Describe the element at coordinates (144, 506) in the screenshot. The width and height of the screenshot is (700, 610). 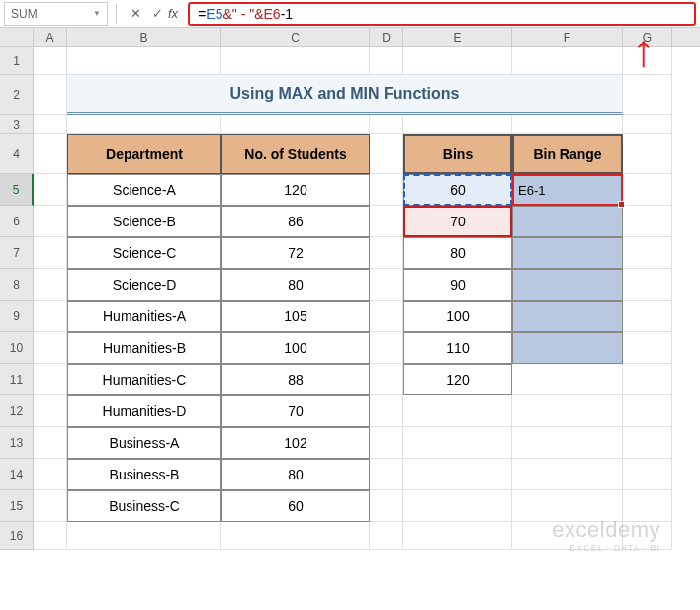
I see `dept-name: Business-C` at that location.